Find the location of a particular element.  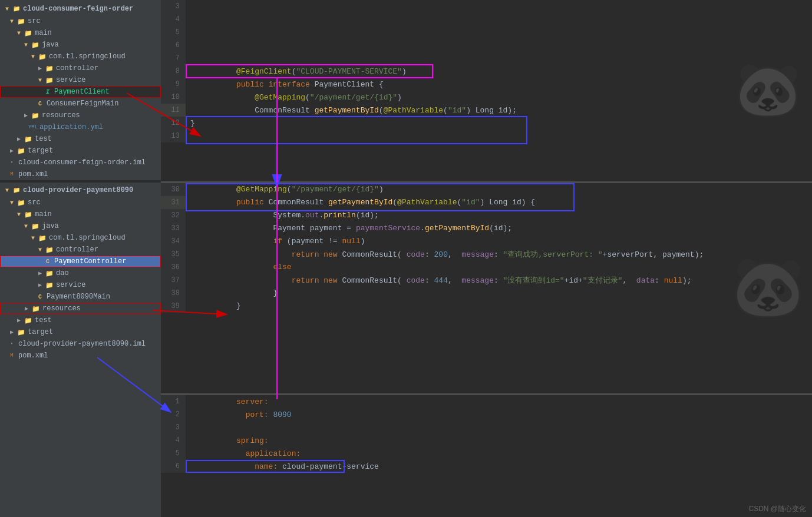

code-line-8: 8 @FeignClient("CLOUD-PAYMENT-SERVICE") is located at coordinates (487, 71).